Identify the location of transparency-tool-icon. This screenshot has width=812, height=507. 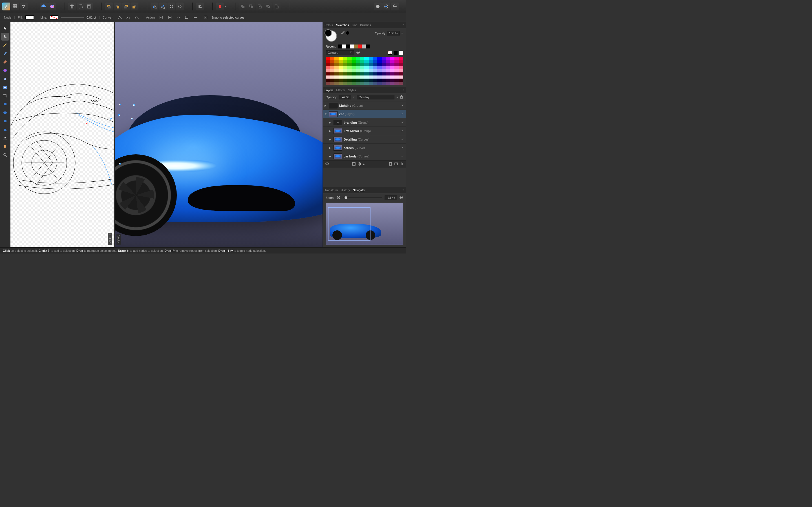
(5, 79).